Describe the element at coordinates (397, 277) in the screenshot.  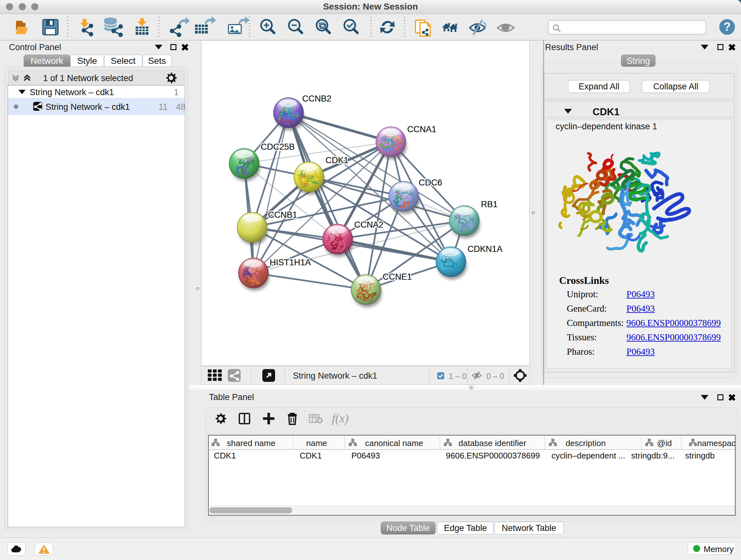
I see `svg-text: CCNE1` at that location.